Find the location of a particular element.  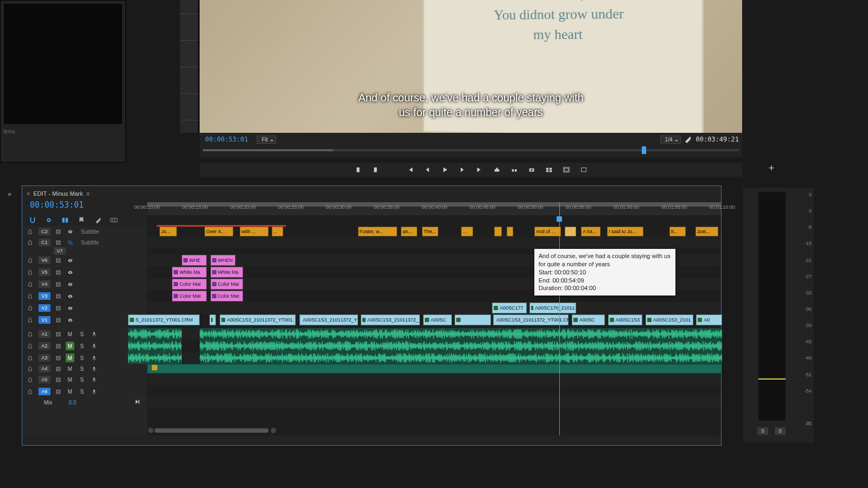

clip: ... is located at coordinates (278, 232).